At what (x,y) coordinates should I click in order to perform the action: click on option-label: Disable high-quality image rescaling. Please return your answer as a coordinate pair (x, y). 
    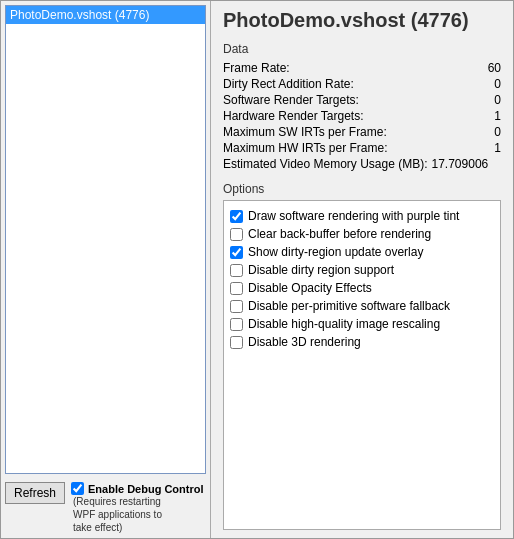
    Looking at the image, I should click on (344, 324).